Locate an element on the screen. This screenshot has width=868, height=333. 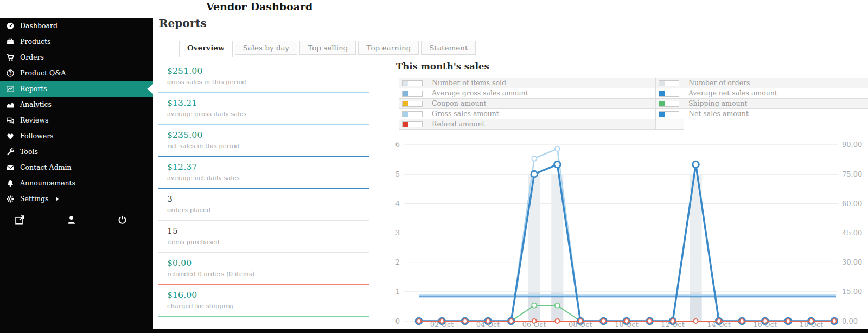
legend-label: Coupon amount is located at coordinates (541, 104).